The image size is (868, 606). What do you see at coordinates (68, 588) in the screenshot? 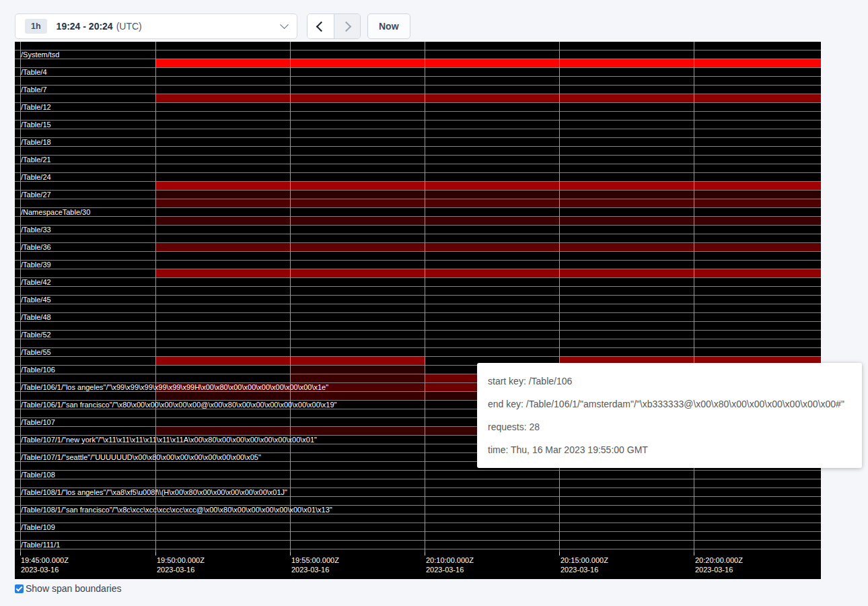
I see `show-span-boundaries-toggle: Show span boundaries` at bounding box center [68, 588].